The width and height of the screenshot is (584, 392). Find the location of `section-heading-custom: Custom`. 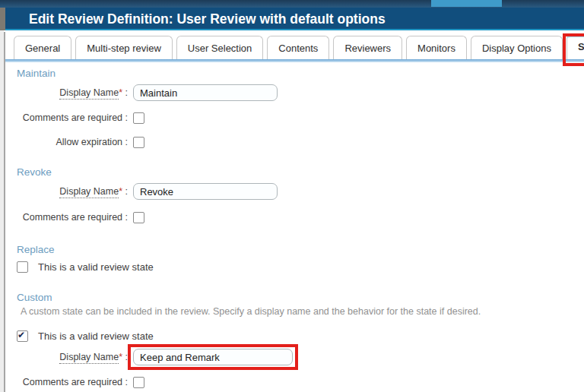

section-heading-custom: Custom is located at coordinates (300, 298).